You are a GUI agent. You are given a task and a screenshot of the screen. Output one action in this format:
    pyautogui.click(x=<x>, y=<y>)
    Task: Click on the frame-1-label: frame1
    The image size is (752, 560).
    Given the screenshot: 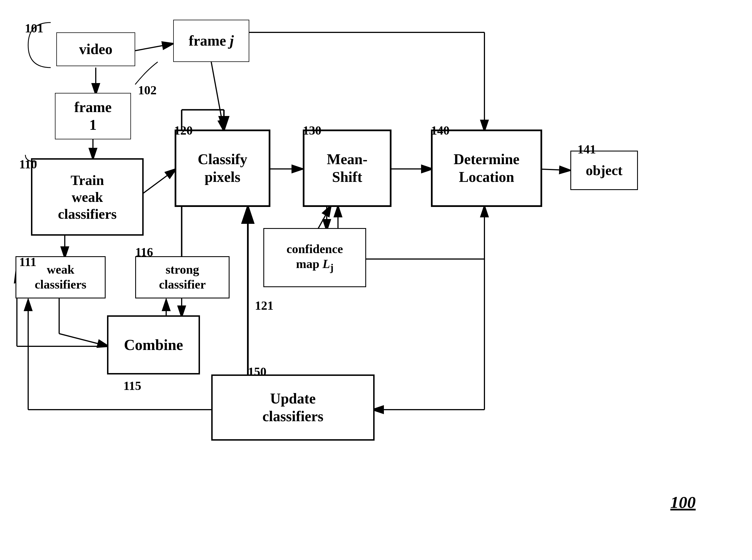 What is the action you would take?
    pyautogui.click(x=93, y=116)
    